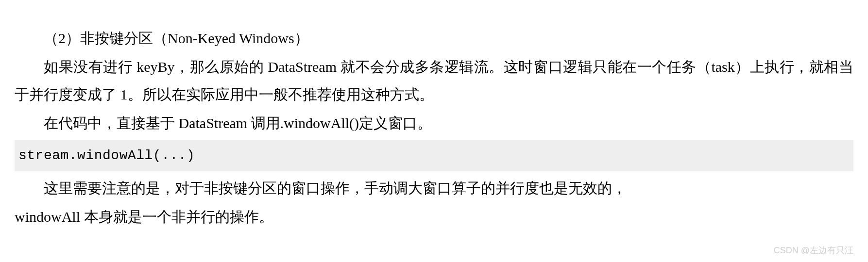  I want to click on p2-seg1: 在代码中，直接基于, so click(111, 123).